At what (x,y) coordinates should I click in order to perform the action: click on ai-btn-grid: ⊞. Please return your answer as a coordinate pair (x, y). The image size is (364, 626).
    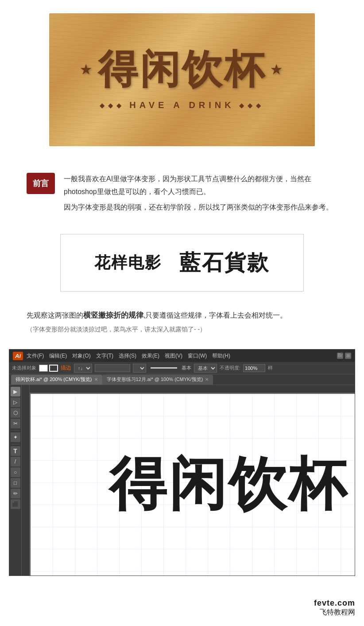
    Looking at the image, I should click on (348, 356).